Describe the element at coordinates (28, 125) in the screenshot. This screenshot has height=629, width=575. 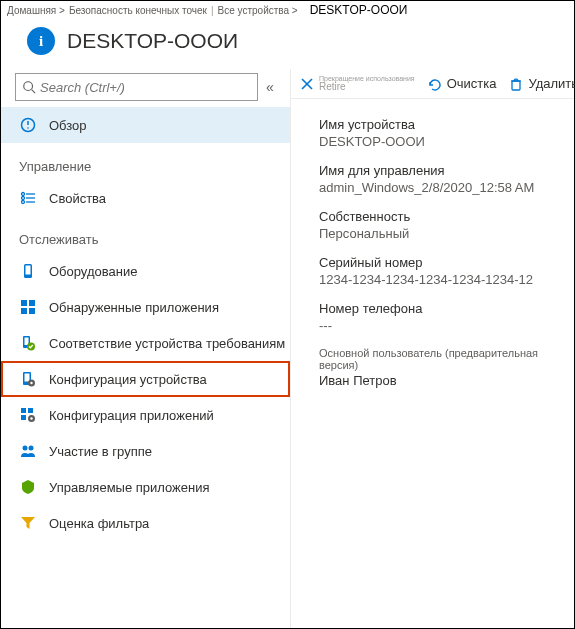
I see `overview-icon` at that location.